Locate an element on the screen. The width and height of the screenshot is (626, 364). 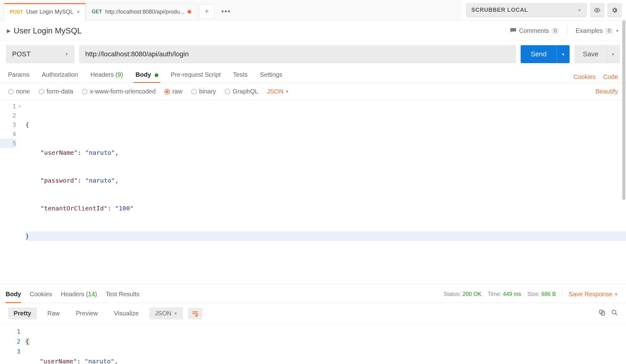
response-view-preview: Preview is located at coordinates (87, 313).